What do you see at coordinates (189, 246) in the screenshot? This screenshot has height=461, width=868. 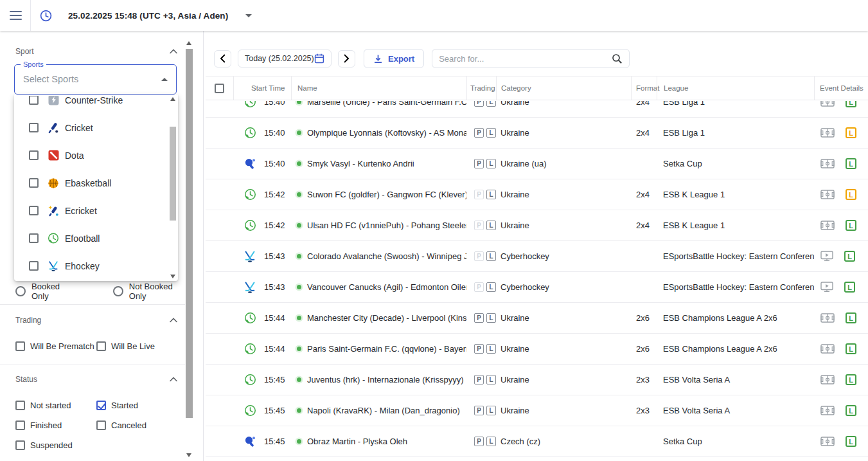 I see `sidebar-scrollbar` at bounding box center [189, 246].